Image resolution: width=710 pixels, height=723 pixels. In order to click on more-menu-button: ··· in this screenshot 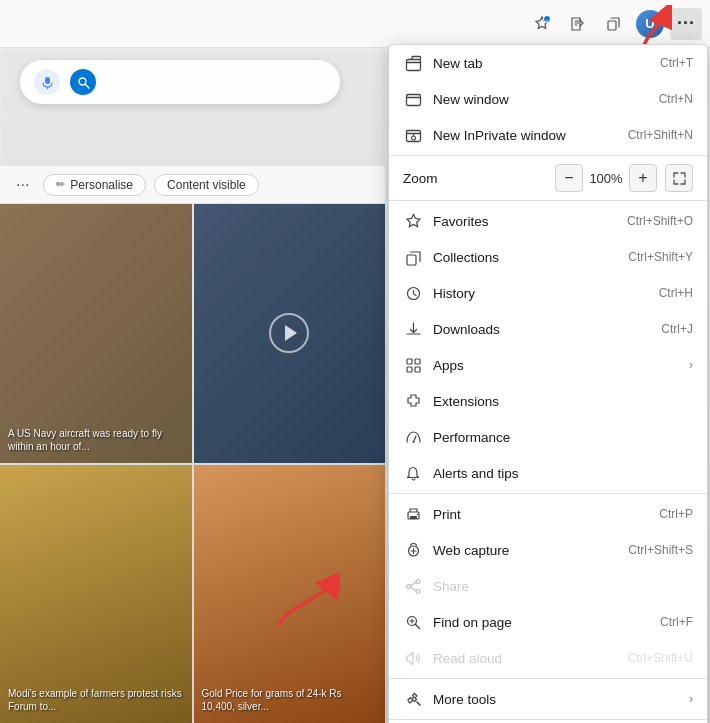, I will do `click(686, 24)`.